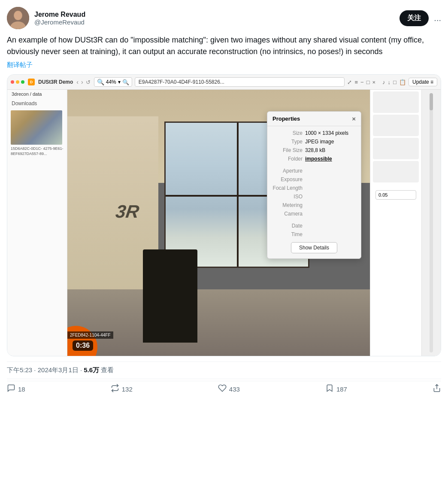  Describe the element at coordinates (219, 323) in the screenshot. I see `office-floor` at that location.